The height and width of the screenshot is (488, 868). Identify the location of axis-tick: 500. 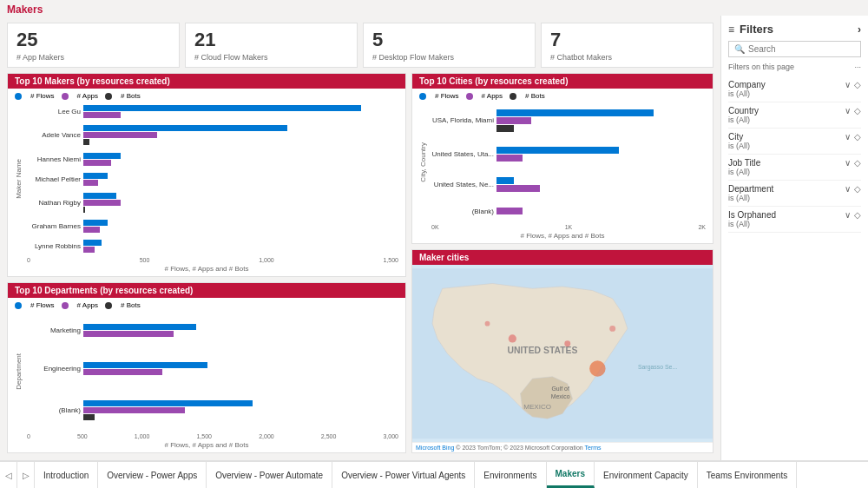
(145, 260).